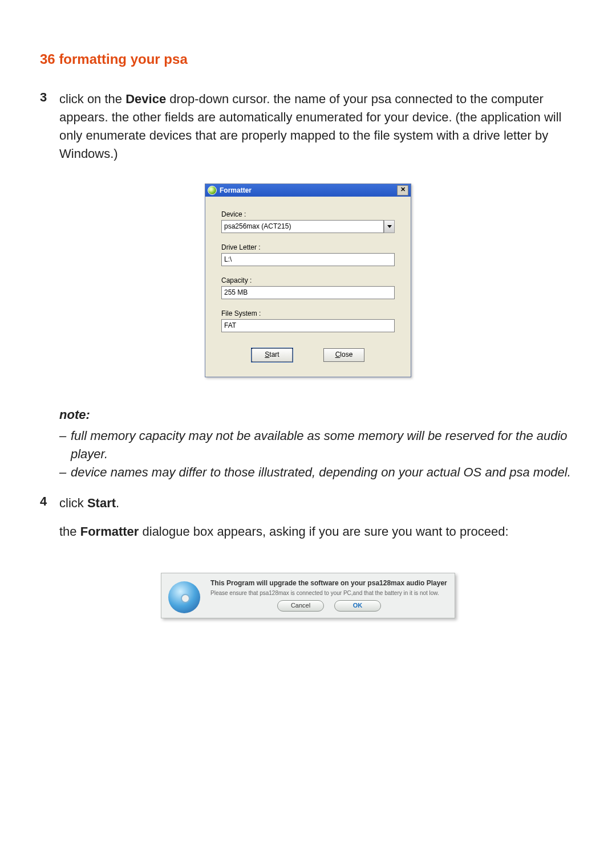  Describe the element at coordinates (329, 606) in the screenshot. I see `upgrade-button-row: Cancel OK` at that location.